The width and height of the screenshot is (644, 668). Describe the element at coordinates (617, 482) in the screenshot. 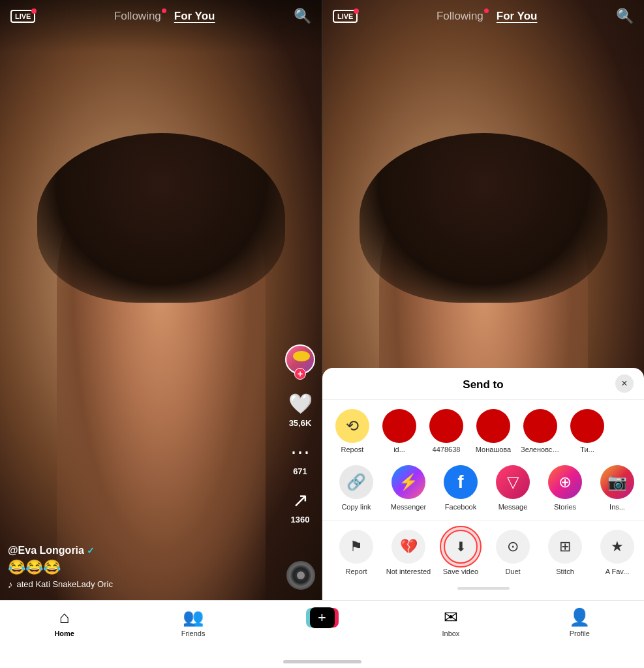

I see `instagram-icon: 📷` at that location.